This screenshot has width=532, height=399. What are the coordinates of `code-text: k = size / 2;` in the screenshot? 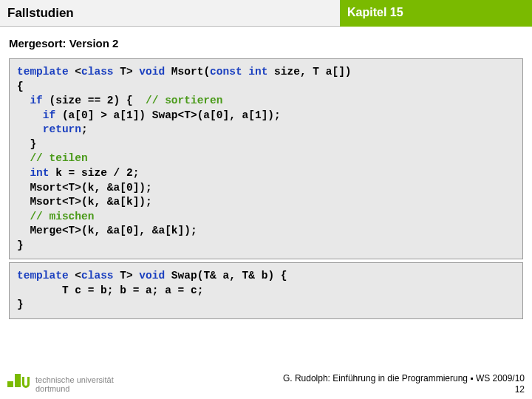 It's located at (95, 173).